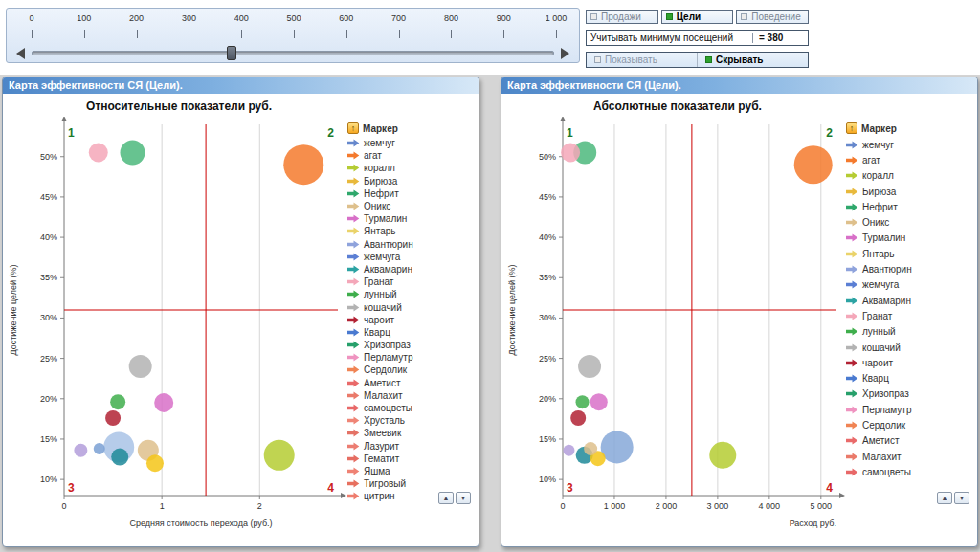  Describe the element at coordinates (670, 38) in the screenshot. I see `min-visits-label: Учитывать минимум посещений` at that location.